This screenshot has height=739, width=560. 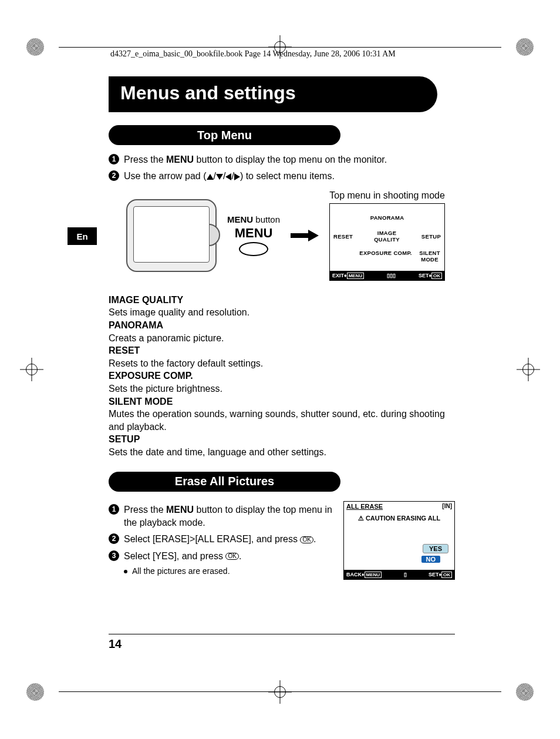 I want to click on def-head: IMAGE QUALITY, so click(x=282, y=300).